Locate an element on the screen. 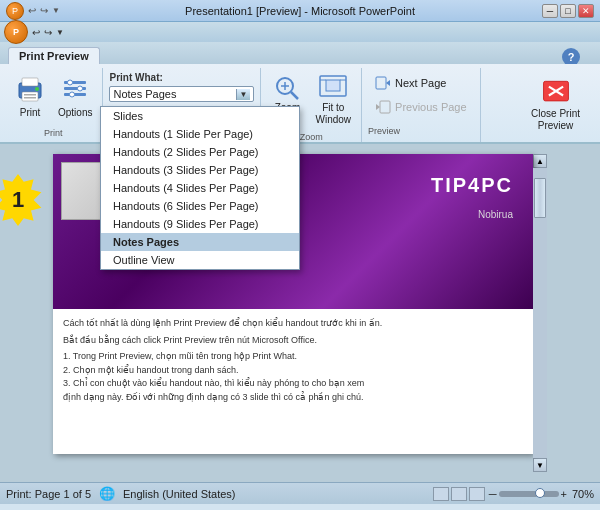 The width and height of the screenshot is (600, 510). maximize-button: □ is located at coordinates (568, 11).